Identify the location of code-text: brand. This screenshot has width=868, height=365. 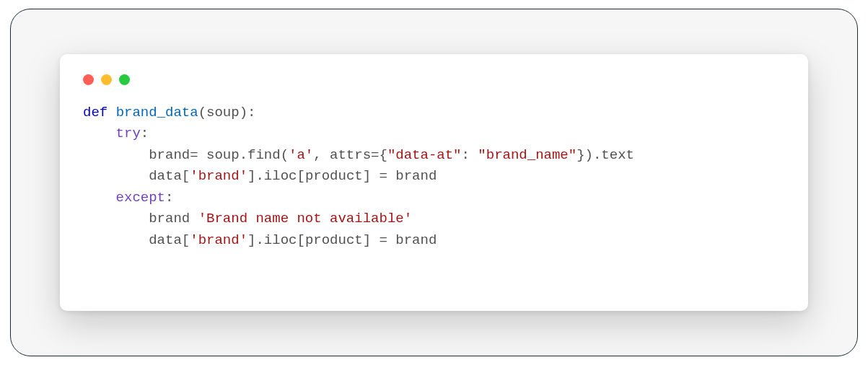
(141, 219).